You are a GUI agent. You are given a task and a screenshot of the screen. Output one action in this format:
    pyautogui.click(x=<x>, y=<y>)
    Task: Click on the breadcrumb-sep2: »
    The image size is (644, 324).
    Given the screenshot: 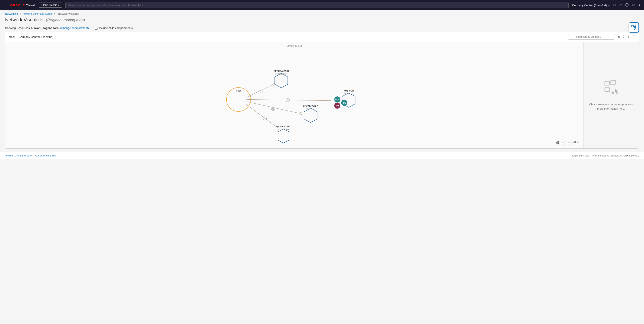 What is the action you would take?
    pyautogui.click(x=55, y=14)
    